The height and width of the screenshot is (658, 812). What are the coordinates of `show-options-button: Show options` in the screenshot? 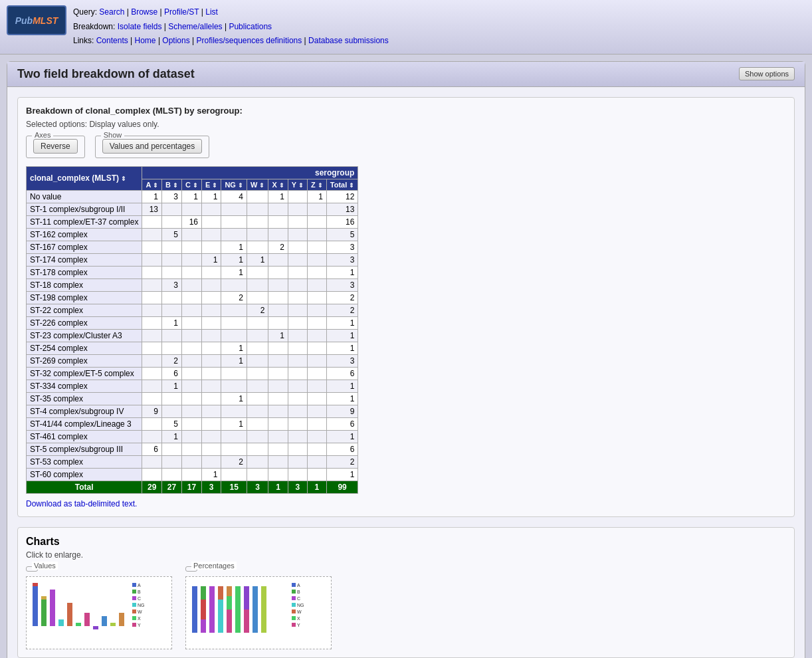 It's located at (767, 74).